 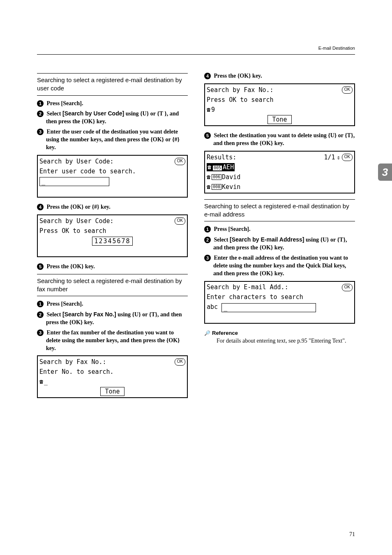 I want to click on lcd-results: Results: 1/1 OK 005AEH 006David 008Kevin, so click(x=279, y=172).